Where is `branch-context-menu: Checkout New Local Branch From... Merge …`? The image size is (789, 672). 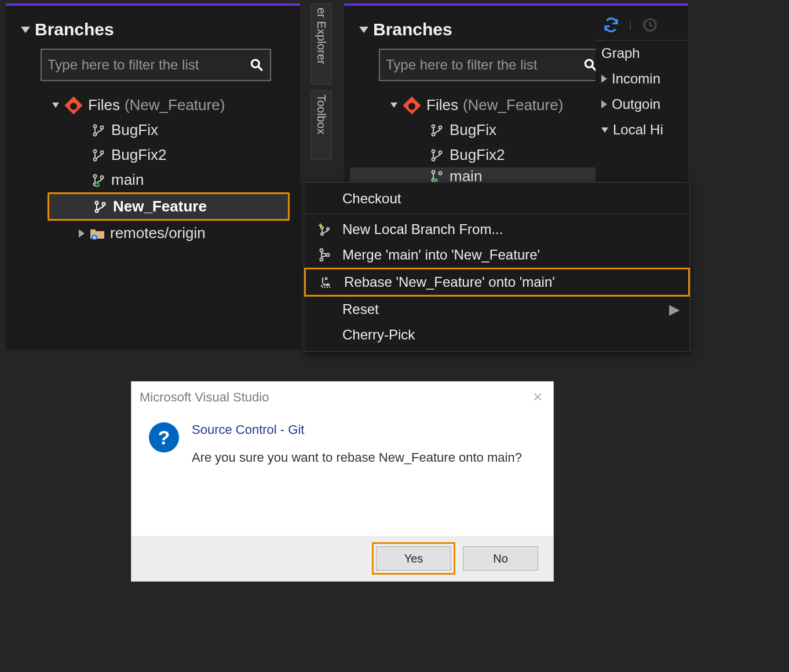
branch-context-menu: Checkout New Local Branch From... Merge … is located at coordinates (497, 266).